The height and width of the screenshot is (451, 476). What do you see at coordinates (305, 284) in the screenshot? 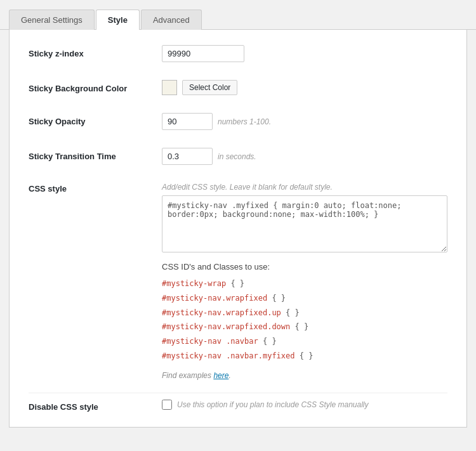
I see `css-code-line-1: #mysticky-wrap { }` at bounding box center [305, 284].